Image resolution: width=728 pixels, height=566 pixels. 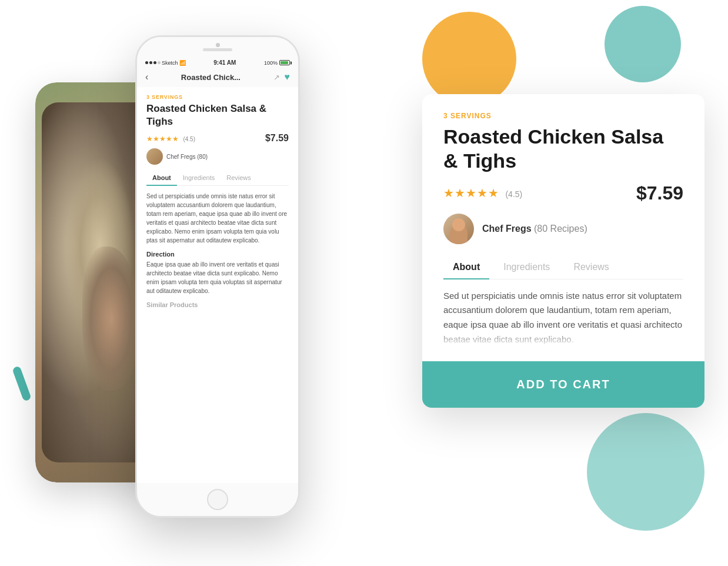 What do you see at coordinates (218, 278) in the screenshot?
I see `direction-text-phone: Eaque ipsa quae ab illo invent ore verit…` at bounding box center [218, 278].